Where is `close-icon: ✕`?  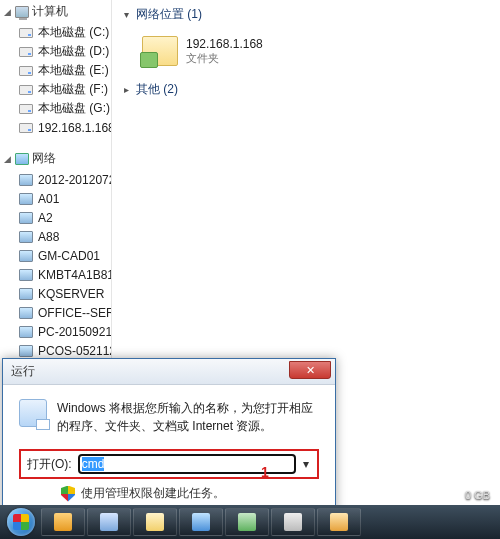
close-icon: ✕ is located at coordinates (310, 370).